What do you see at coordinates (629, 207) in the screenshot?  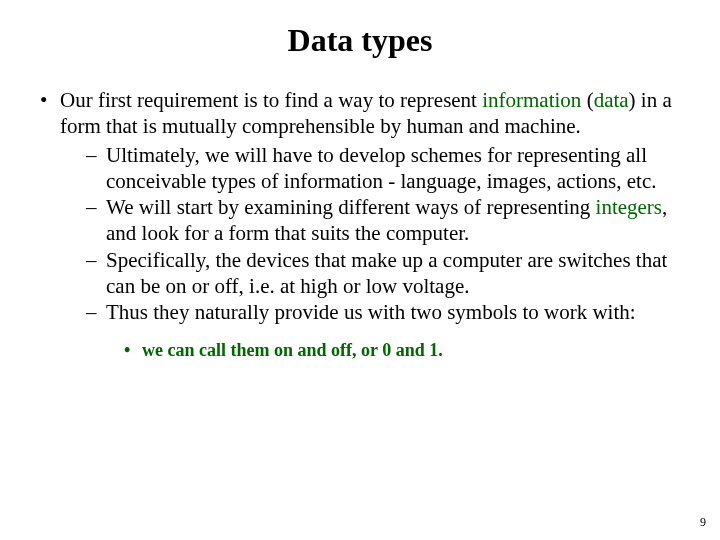 I see `sub2-integers: integers` at bounding box center [629, 207].